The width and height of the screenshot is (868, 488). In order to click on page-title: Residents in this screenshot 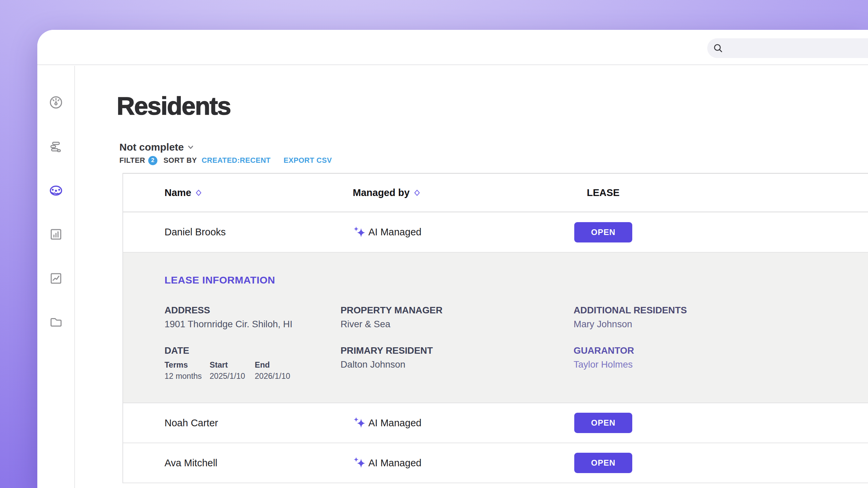, I will do `click(174, 106)`.